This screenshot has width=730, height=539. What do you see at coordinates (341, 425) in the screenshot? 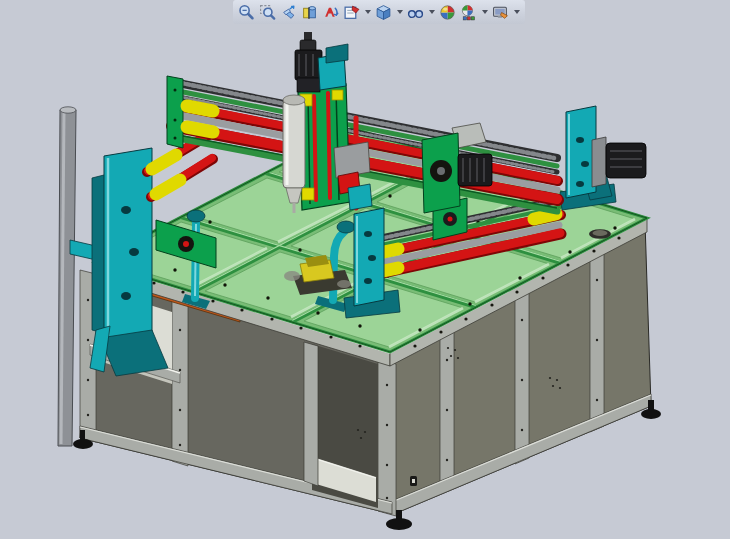
I see `front-bay` at bounding box center [341, 425].